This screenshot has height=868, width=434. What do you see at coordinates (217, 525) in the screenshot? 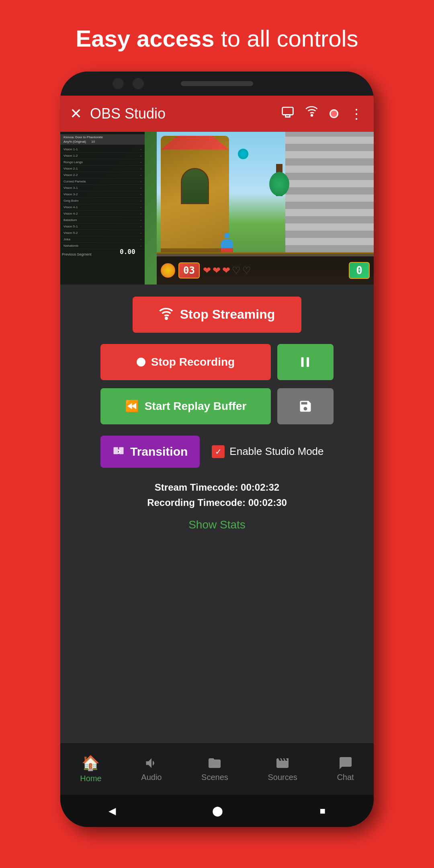
I see `show-stats-link: Show Stats` at bounding box center [217, 525].